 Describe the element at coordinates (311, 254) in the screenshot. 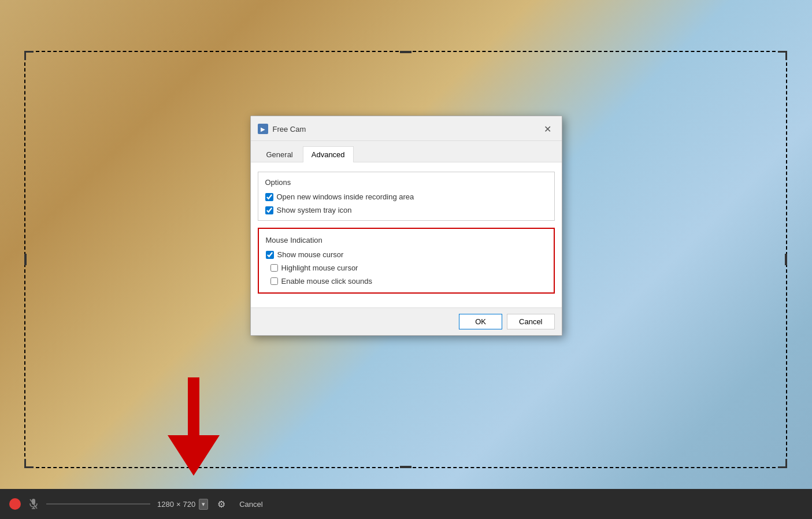

I see `checkbox-show-cursor-label: Show mouse cursor` at that location.